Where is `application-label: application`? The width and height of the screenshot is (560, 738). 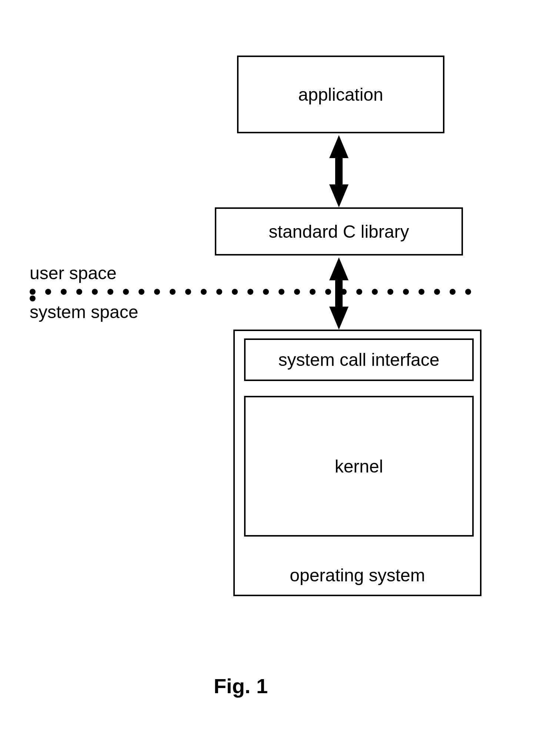
application-label: application is located at coordinates (341, 95).